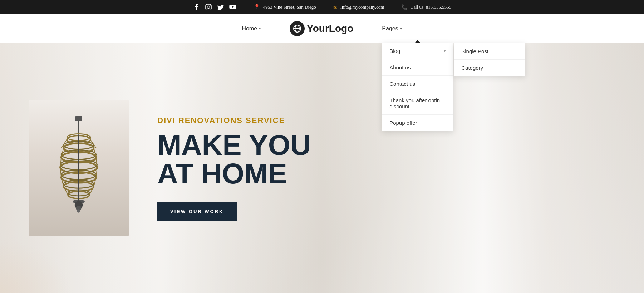 The height and width of the screenshot is (295, 644). I want to click on dropdown-item-single-post: Single Post, so click(490, 51).